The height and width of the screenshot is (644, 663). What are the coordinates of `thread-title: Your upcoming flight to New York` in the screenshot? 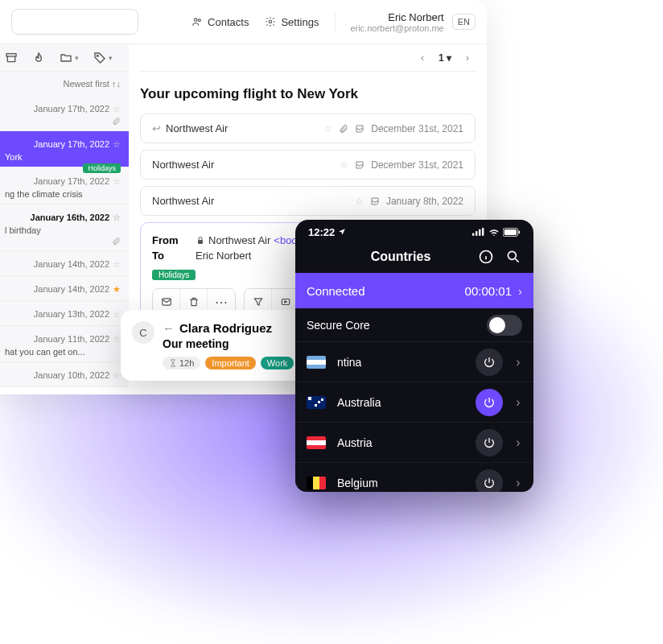 It's located at (307, 94).